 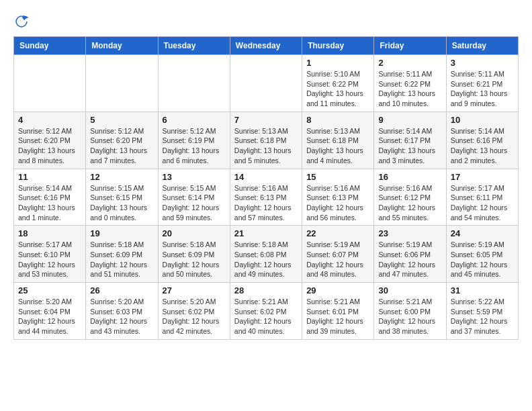 I want to click on day-info: Sunrise: 5:22 AM Sunset: 5:59 PM Dayligh…, so click(x=482, y=317).